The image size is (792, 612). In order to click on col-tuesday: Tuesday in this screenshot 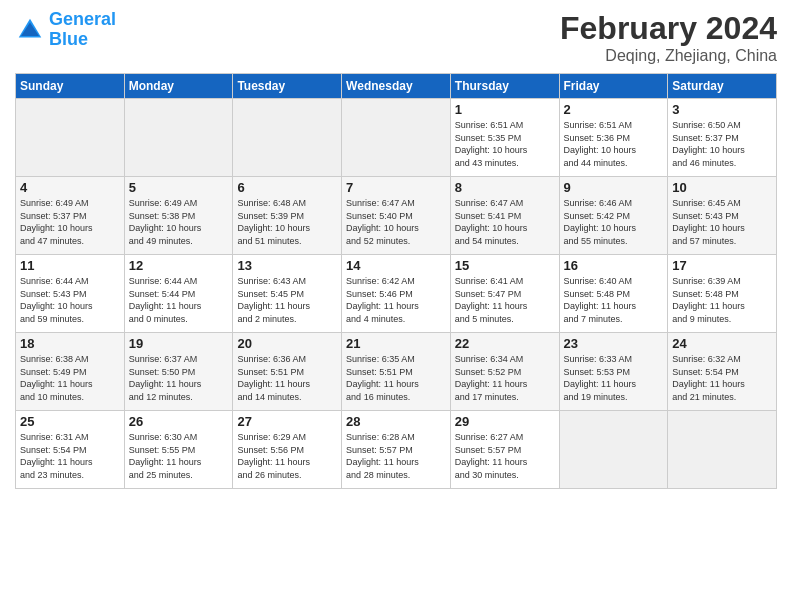, I will do `click(288, 86)`.